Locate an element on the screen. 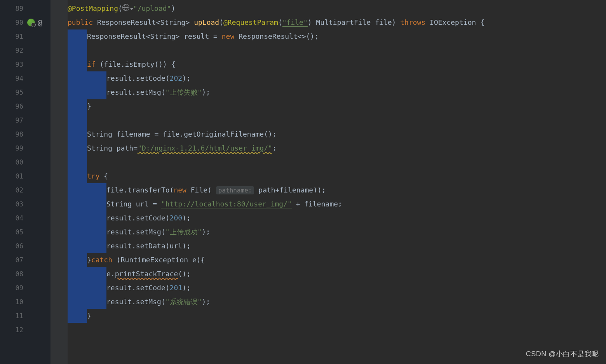 The width and height of the screenshot is (606, 364). globe-icon is located at coordinates (126, 7).